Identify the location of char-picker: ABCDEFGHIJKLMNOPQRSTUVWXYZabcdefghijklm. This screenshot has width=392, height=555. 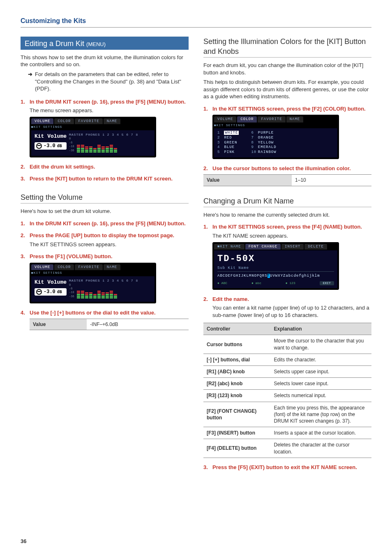
(276, 276).